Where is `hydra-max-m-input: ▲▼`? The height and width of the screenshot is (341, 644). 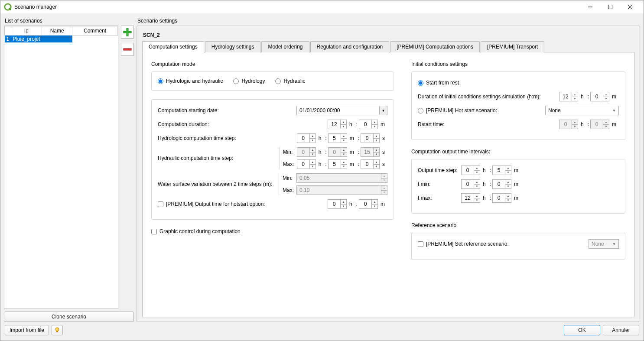 hydra-max-m-input: ▲▼ is located at coordinates (338, 164).